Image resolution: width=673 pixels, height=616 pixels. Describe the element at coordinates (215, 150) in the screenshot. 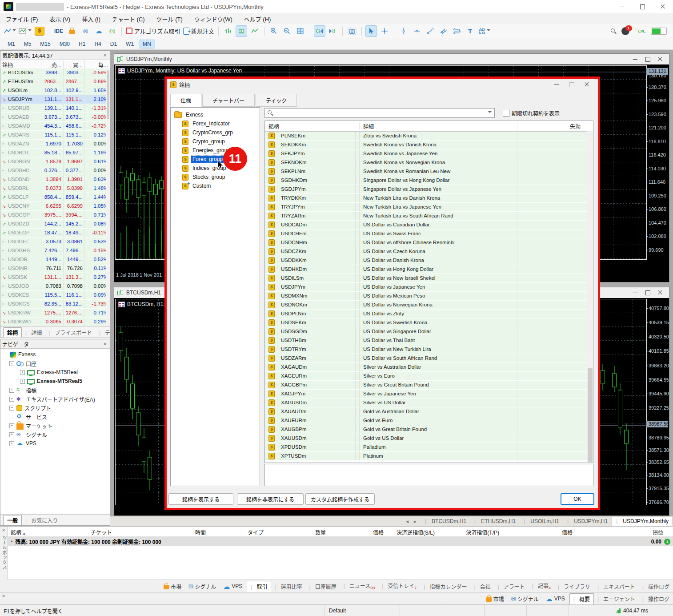

I see `symbol-group-item: Energies_group` at that location.